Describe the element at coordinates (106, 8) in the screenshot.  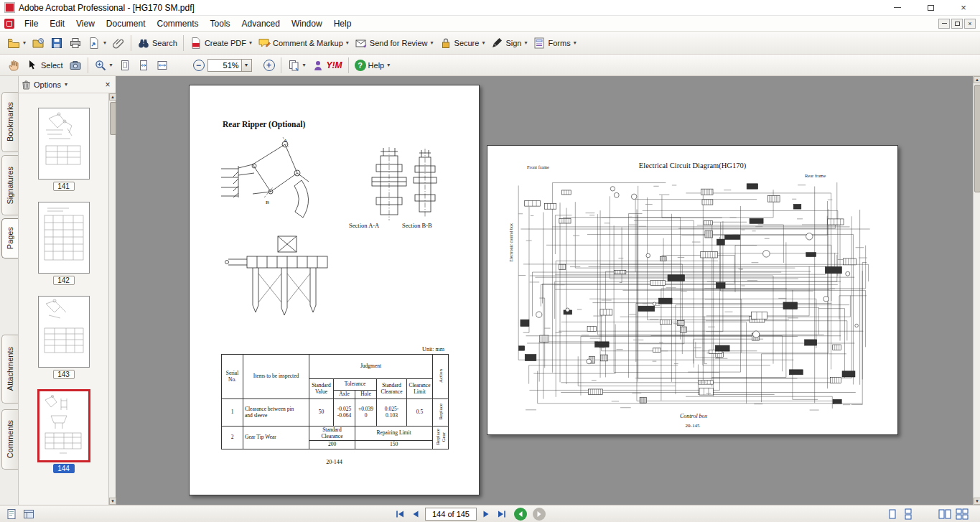
I see `window-title: Adobe Acrobat Professional - [HG170 SM.p…` at that location.